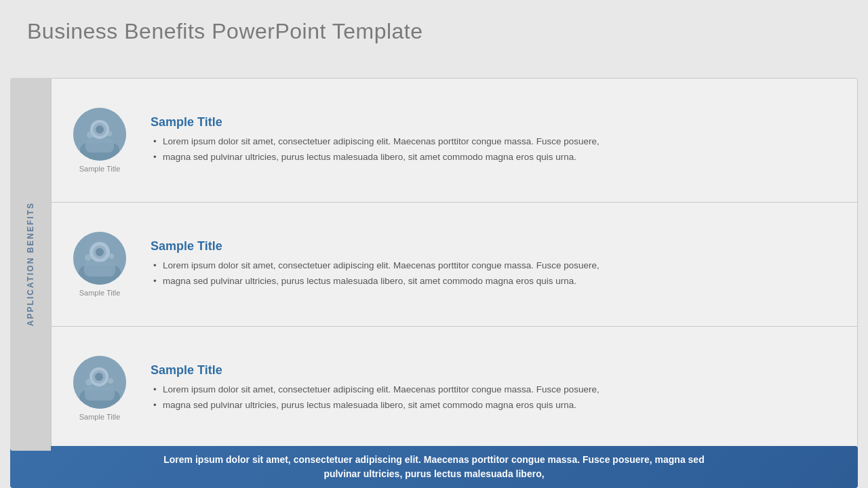 Image resolution: width=868 pixels, height=488 pixels. What do you see at coordinates (492, 140) in the screenshot?
I see `benefit-text-1: Sample Title Lorem ipsum dolor sit amet,…` at bounding box center [492, 140].